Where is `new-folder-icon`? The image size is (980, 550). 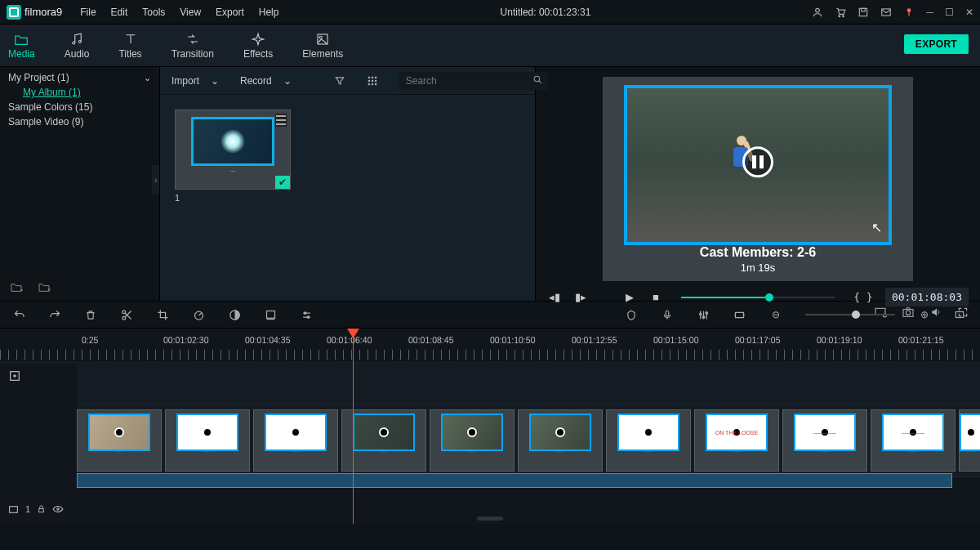
new-folder-icon is located at coordinates (16, 287).